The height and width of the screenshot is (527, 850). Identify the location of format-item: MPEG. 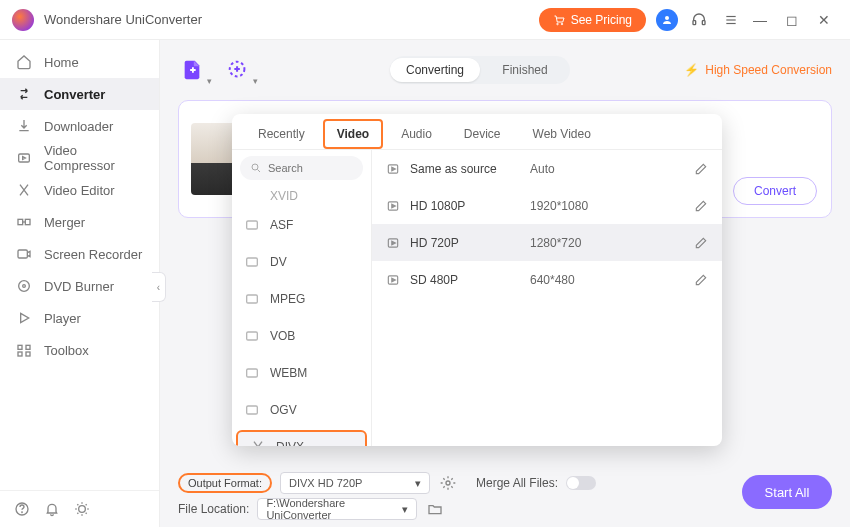
(302, 298).